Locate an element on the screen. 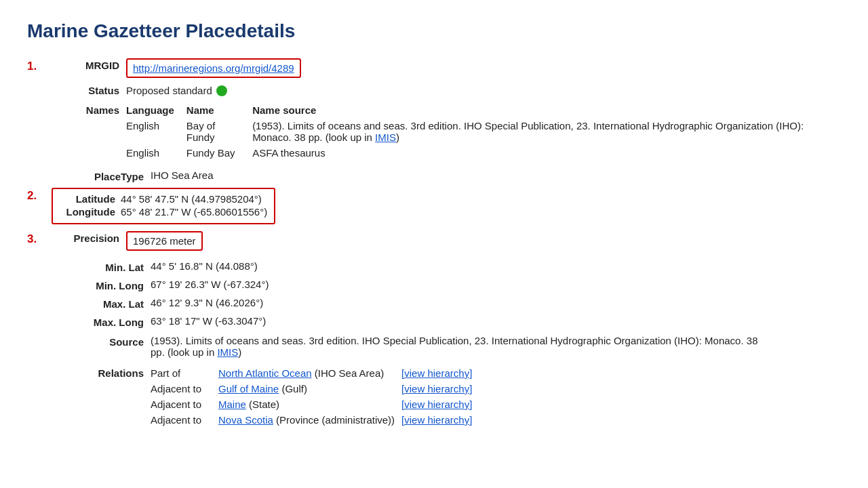  relation-row: Adjacent toMaine (State)[view hierarchy] is located at coordinates (315, 405).